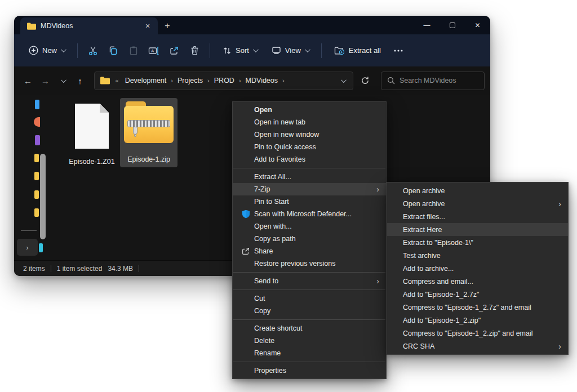 The width and height of the screenshot is (577, 392). What do you see at coordinates (478, 242) in the screenshot?
I see `submenu-item-extract-to-folder: Extract to "Episode-1\"` at bounding box center [478, 242].